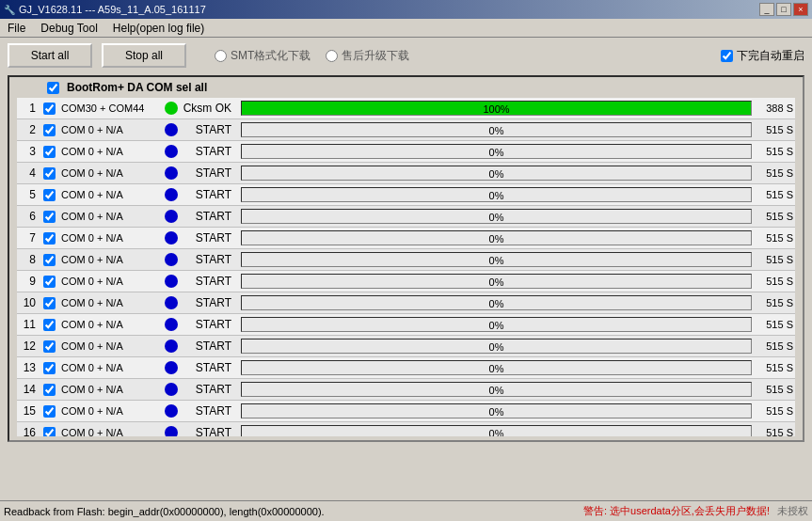 The height and width of the screenshot is (521, 812). Describe the element at coordinates (312, 56) in the screenshot. I see `radio-group: SMT格式化下载 售后升级下载` at that location.